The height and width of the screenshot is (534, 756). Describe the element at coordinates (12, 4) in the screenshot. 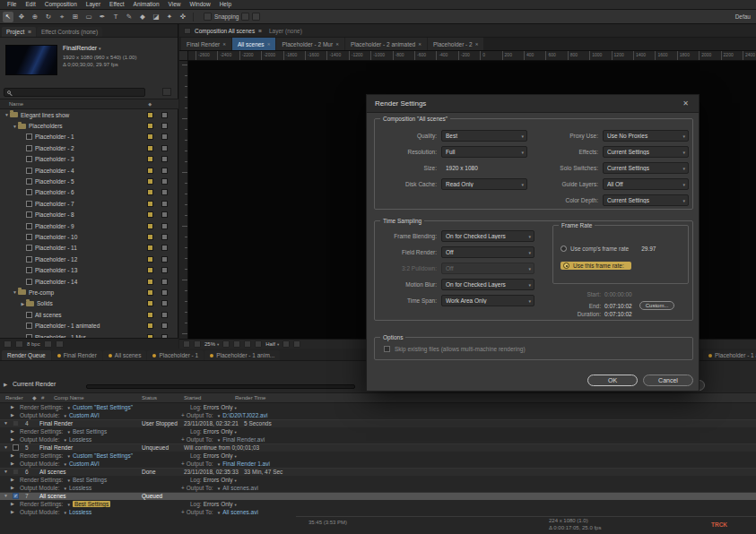

I see `menu-item-file: File` at that location.